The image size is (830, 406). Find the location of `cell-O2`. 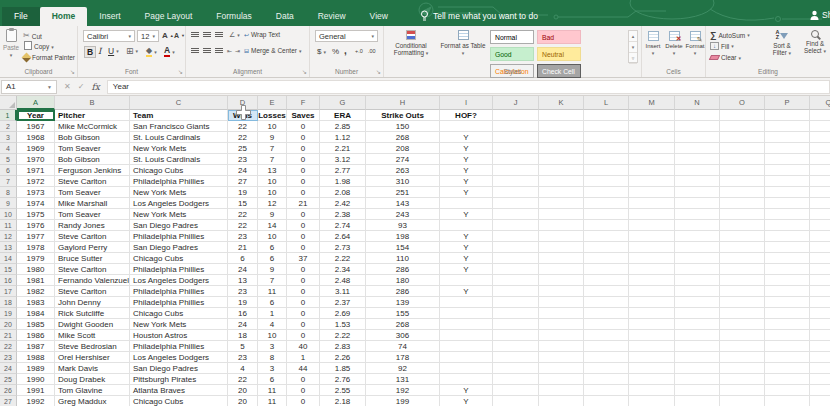

cell-O2 is located at coordinates (742, 126).